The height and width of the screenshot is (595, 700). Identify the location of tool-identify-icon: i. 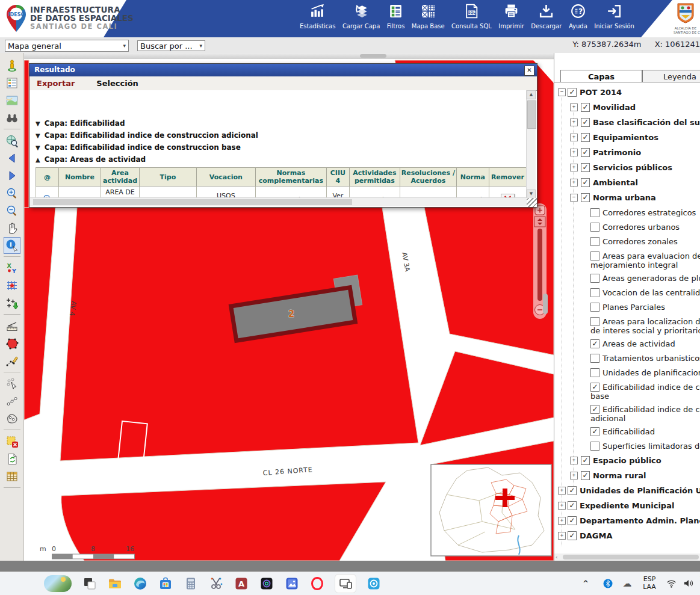
(12, 245).